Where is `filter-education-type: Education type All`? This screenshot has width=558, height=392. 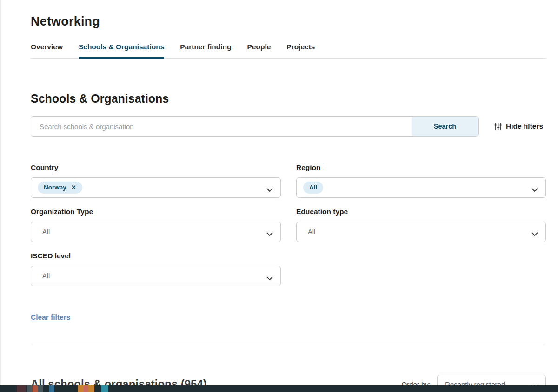 filter-education-type: Education type All is located at coordinates (421, 225).